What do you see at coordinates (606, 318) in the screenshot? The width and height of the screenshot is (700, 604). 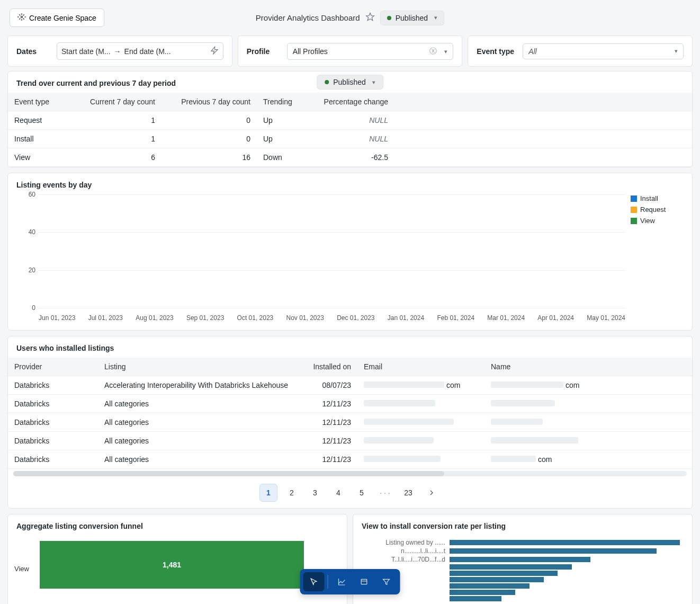 I see `x-tick-label: May 01, 2024` at bounding box center [606, 318].